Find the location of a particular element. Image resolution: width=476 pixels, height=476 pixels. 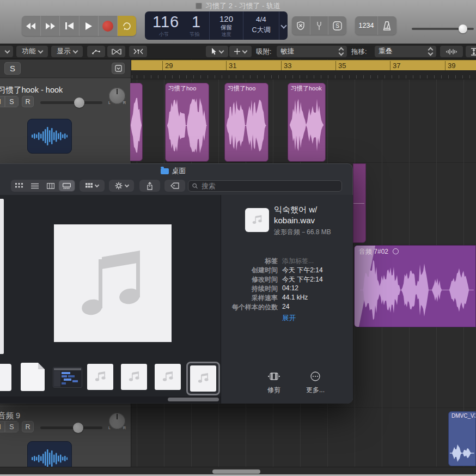

info-pane: 익숙했어 w/ kobain.wav 波形音频－66.8 MB 标签添加标签..… is located at coordinates (287, 300).